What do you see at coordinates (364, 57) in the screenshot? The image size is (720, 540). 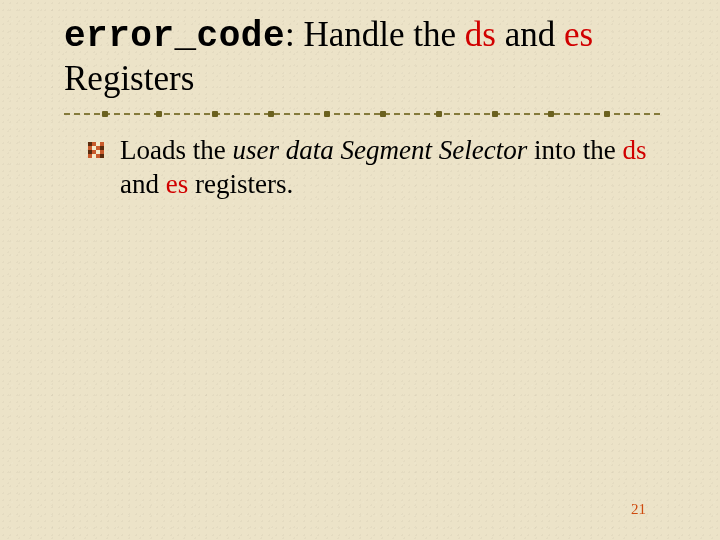 I see `slide-title: error_code: Handle the ds and es Registe…` at bounding box center [364, 57].